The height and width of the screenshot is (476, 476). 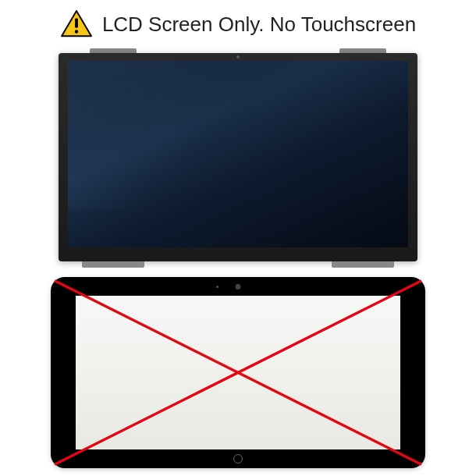 What do you see at coordinates (238, 57) in the screenshot?
I see `lcd-camera-dot` at bounding box center [238, 57].